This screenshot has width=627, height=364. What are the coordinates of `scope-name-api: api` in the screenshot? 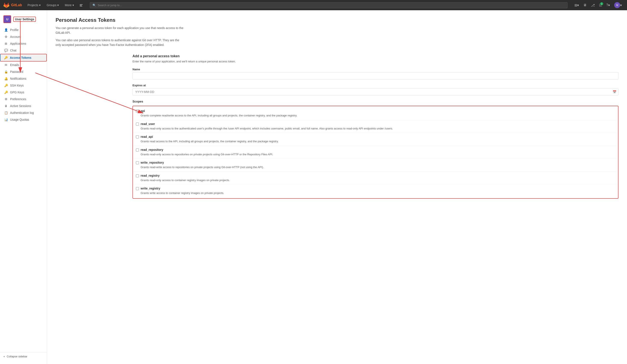 It's located at (143, 111).